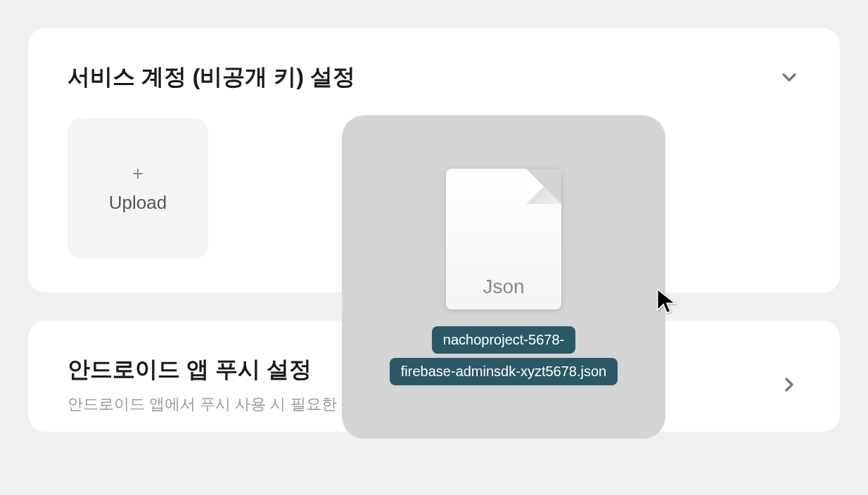 This screenshot has height=495, width=868. I want to click on chevron-right-icon, so click(789, 385).